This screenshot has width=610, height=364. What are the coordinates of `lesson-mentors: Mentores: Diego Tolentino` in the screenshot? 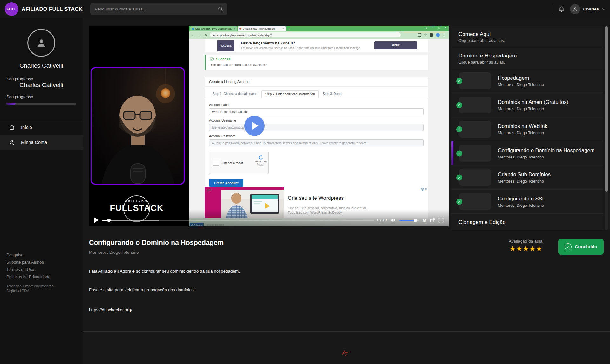 It's located at (245, 252).